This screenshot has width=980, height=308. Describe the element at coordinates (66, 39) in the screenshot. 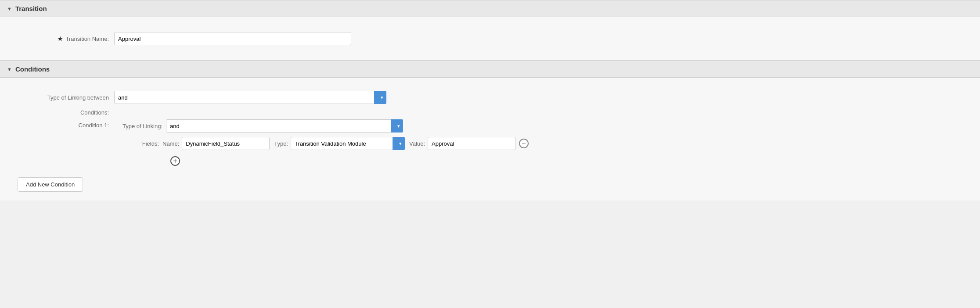

I see `transition-name-label: ★ Transition Name:` at that location.